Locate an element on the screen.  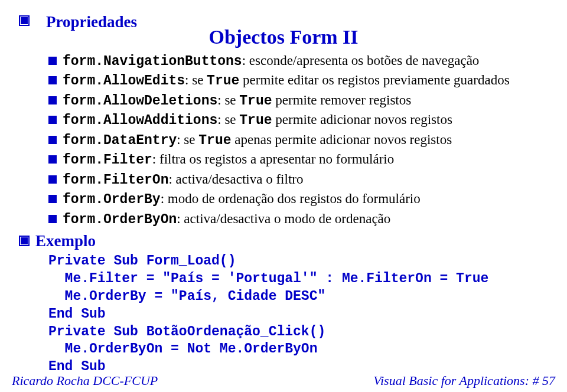
footer: Ricardo Rocha DCC-FCUP Visual Basic for … is located at coordinates (284, 381).